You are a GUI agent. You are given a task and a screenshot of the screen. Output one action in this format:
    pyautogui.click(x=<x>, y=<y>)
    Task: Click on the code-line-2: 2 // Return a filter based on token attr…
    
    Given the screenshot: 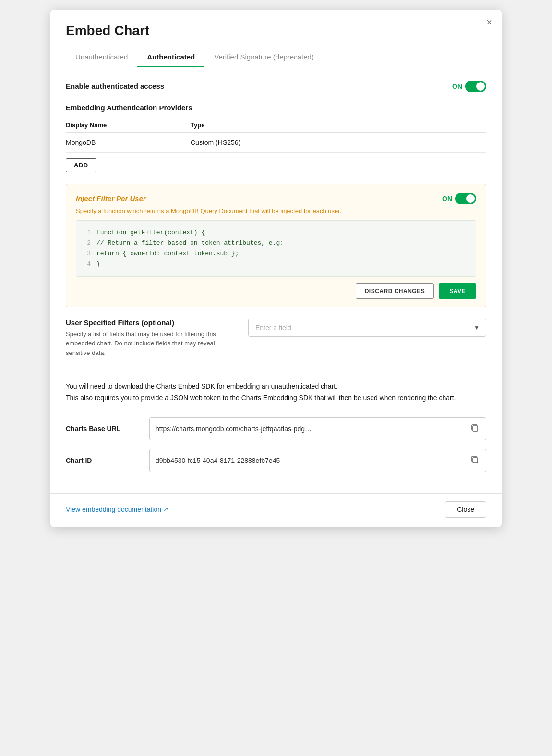 What is the action you would take?
    pyautogui.click(x=276, y=243)
    